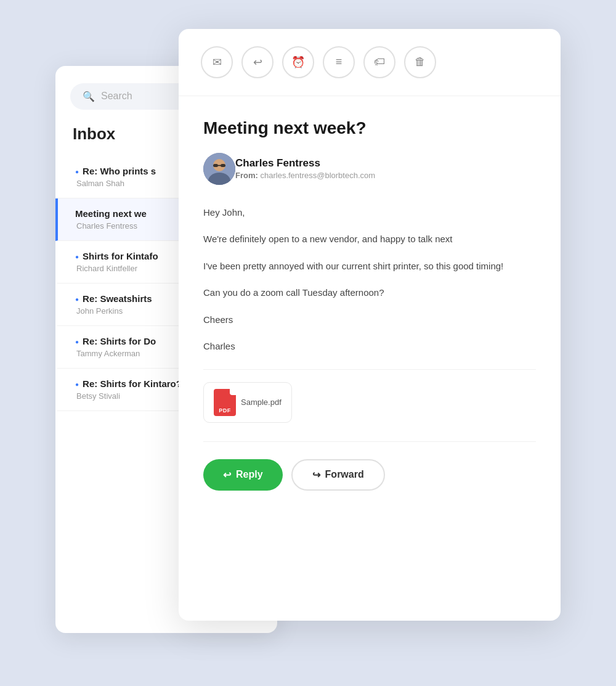 The image size is (616, 686). Describe the element at coordinates (339, 62) in the screenshot. I see `menu-button: ≡` at that location.